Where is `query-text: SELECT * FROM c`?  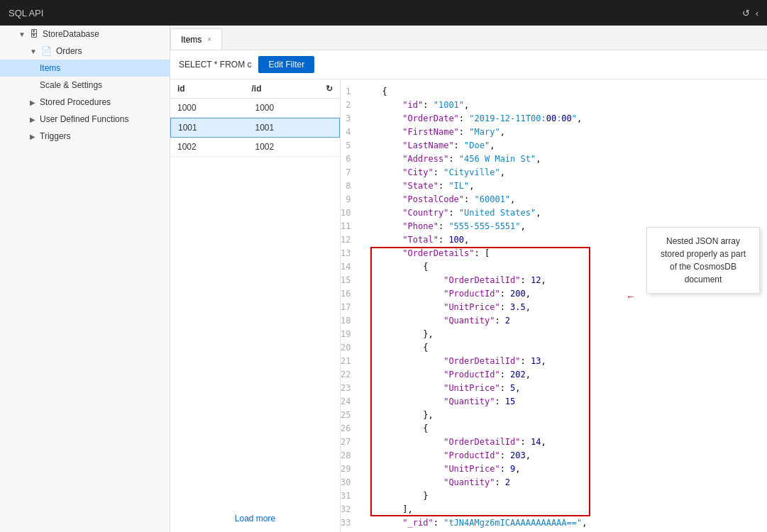 query-text: SELECT * FROM c is located at coordinates (215, 65).